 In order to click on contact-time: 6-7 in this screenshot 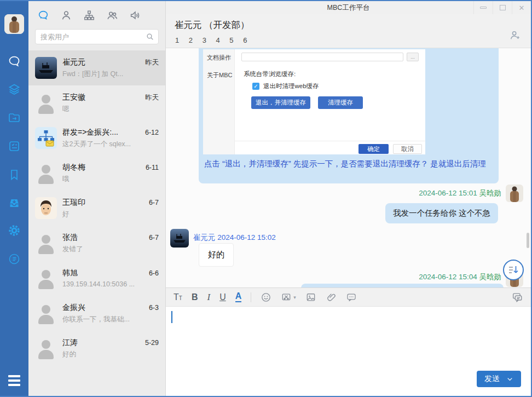, I will do `click(154, 238)`.